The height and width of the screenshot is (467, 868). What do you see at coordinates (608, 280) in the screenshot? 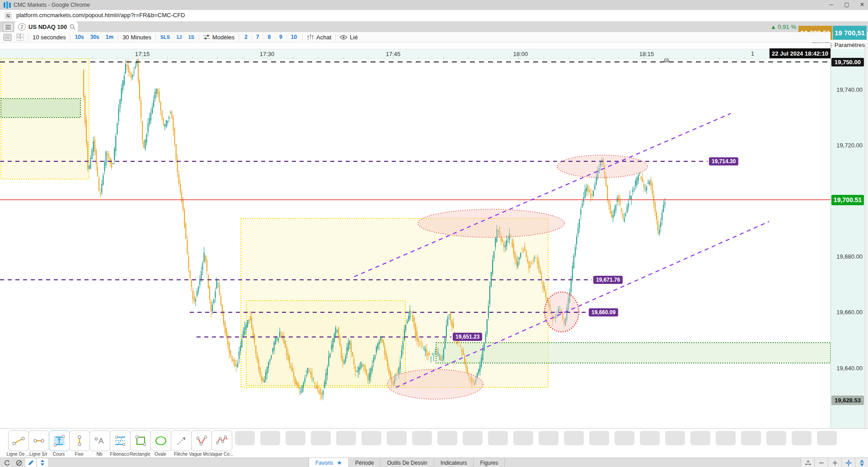
I see `level-badge-19,671.76: 19,671.76` at bounding box center [608, 280].